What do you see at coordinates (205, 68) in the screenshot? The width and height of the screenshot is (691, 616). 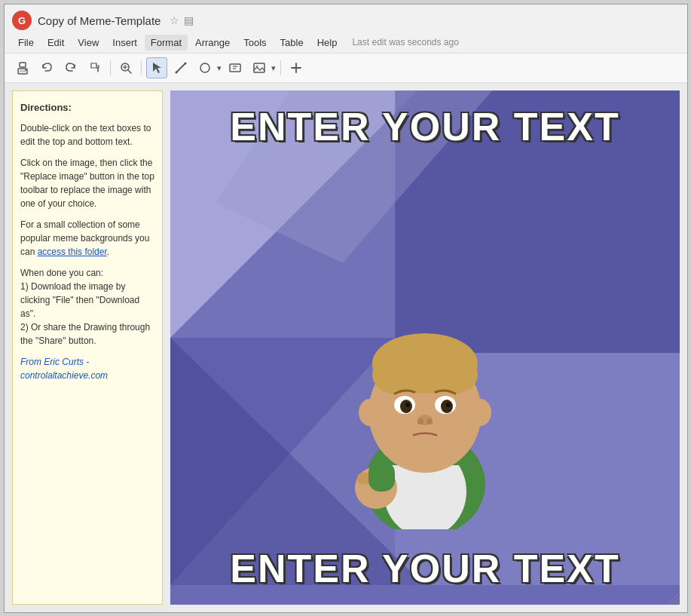 I see `shape-button` at bounding box center [205, 68].